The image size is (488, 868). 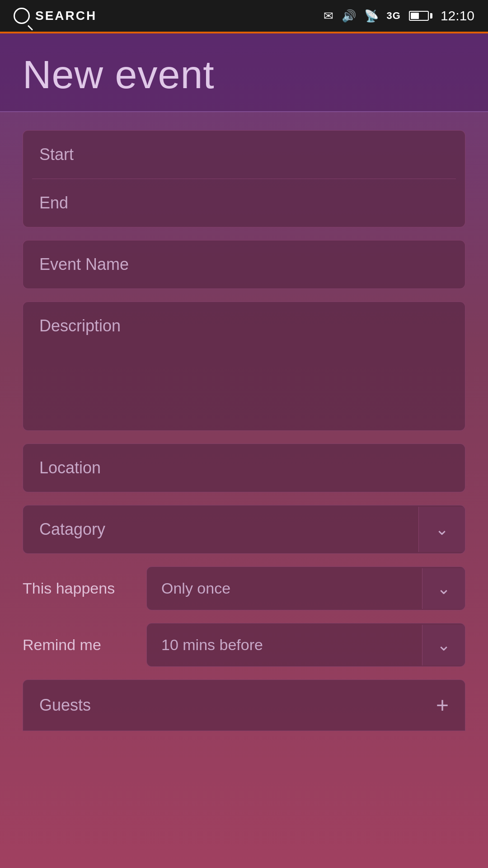 I want to click on description-input, so click(x=244, y=365).